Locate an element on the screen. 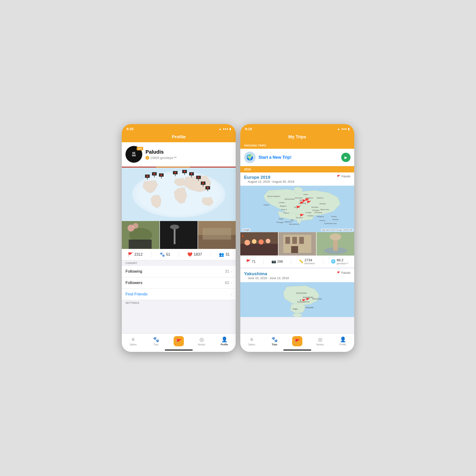 Image resolution: width=476 pixels, height=476 pixels. tab-flag-2: 🚩 is located at coordinates (297, 341).